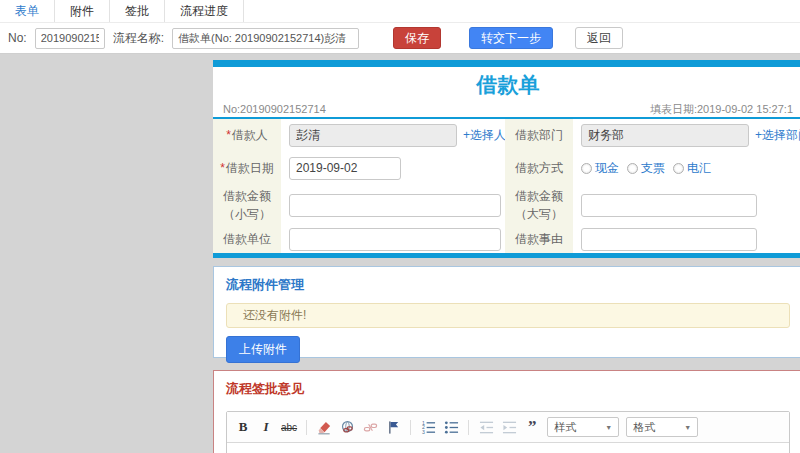 This screenshot has height=453, width=800. What do you see at coordinates (539, 135) in the screenshot?
I see `department-label: 借款部门` at bounding box center [539, 135].